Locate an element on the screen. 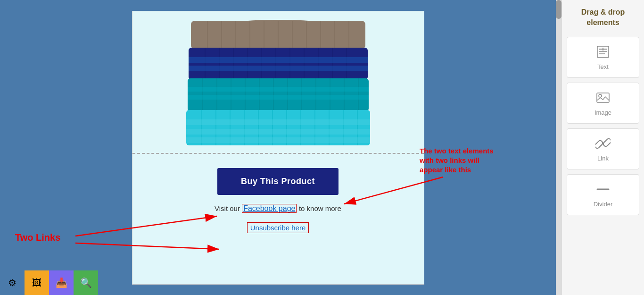 Image resolution: width=644 pixels, height=295 pixels. link-icon is located at coordinates (603, 143).